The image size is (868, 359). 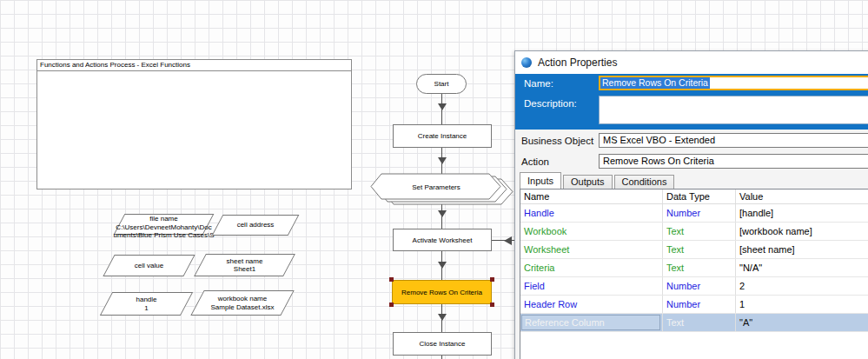 What do you see at coordinates (592, 322) in the screenshot?
I see `cell-param-name: Reference Column` at bounding box center [592, 322].